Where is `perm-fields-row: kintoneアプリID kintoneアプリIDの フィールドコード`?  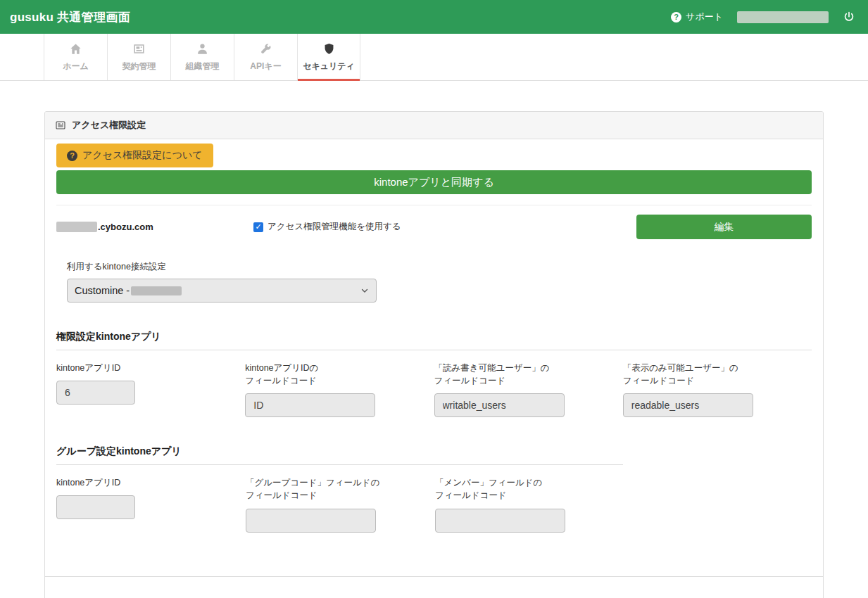 perm-fields-row: kintoneアプリID kintoneアプリIDの フィールドコード is located at coordinates (434, 390).